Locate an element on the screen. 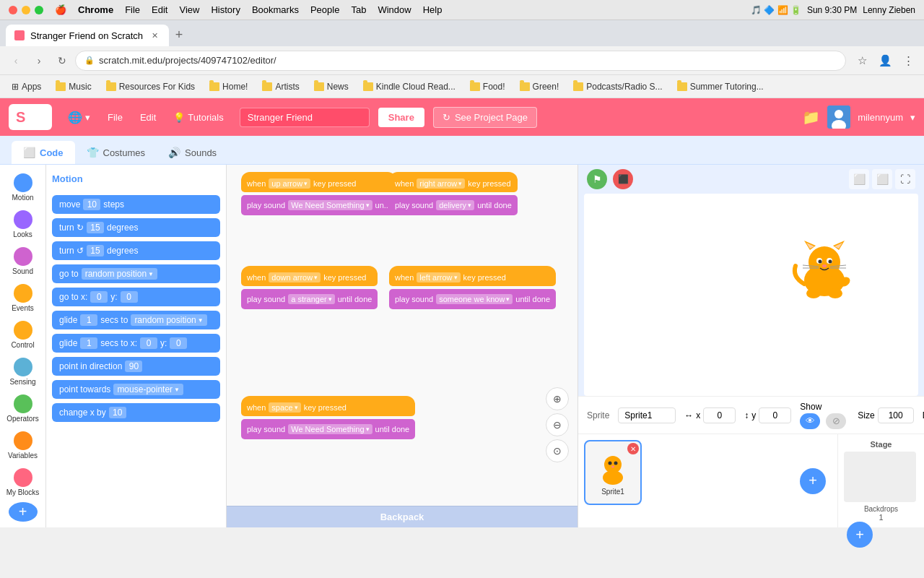  sound2-dropdown: delivery is located at coordinates (455, 205).